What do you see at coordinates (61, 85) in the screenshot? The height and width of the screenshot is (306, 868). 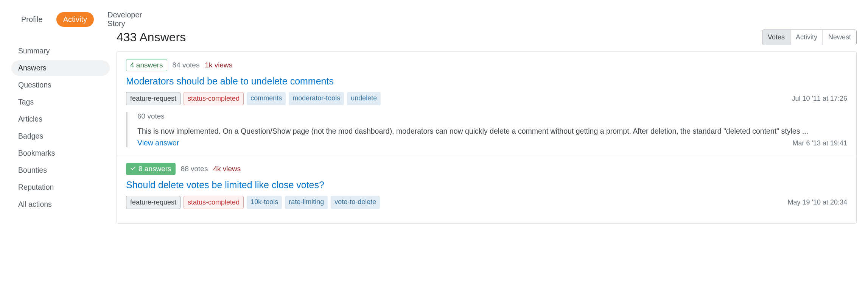 I see `sidebar-item-questions: Questions` at bounding box center [61, 85].